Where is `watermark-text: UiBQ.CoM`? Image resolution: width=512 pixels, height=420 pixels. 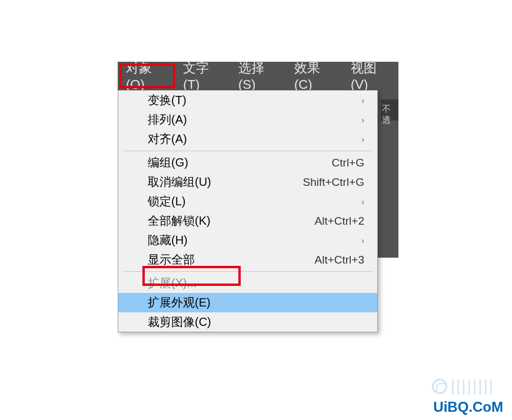 watermark-text: UiBQ.CoM is located at coordinates (468, 407).